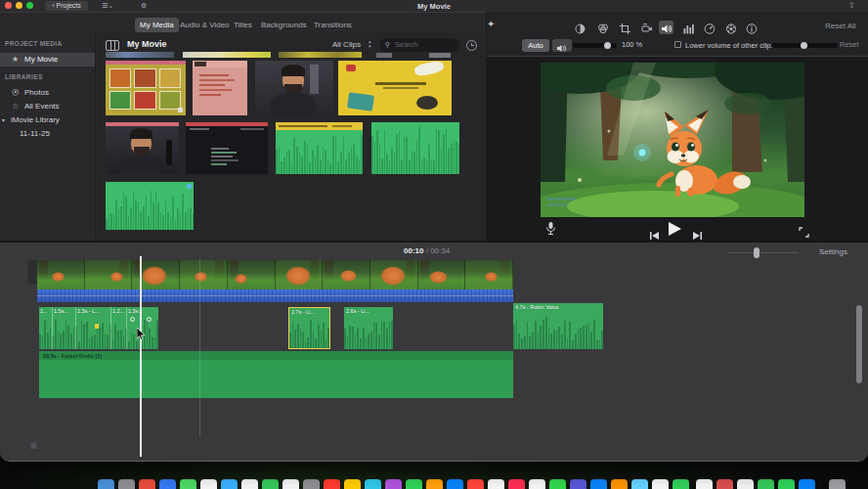  Describe the element at coordinates (757, 252) in the screenshot. I see `timeline-zoom-knob` at that location.